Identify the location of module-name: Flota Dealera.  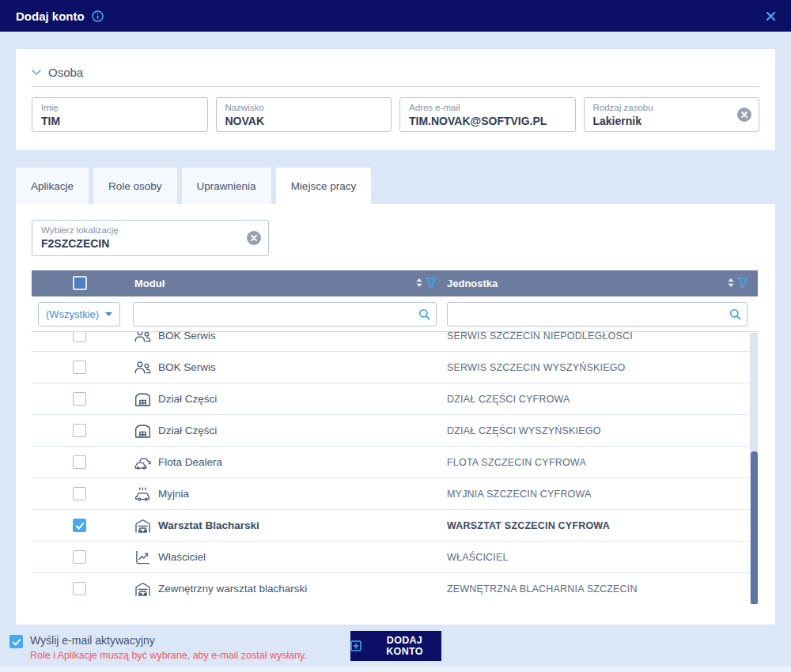
(190, 462).